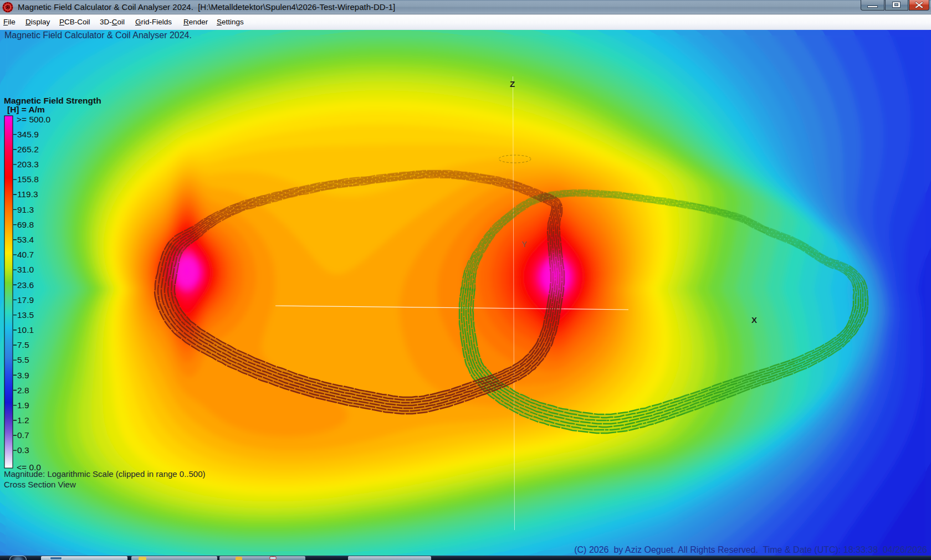 The width and height of the screenshot is (931, 560). What do you see at coordinates (25, 239) in the screenshot?
I see `svg-text: 53.4` at bounding box center [25, 239].